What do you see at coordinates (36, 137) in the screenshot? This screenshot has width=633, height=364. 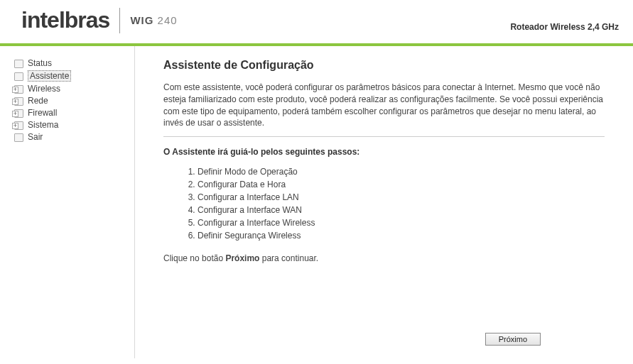 I see `sidebar-item-label: Sair` at bounding box center [36, 137].